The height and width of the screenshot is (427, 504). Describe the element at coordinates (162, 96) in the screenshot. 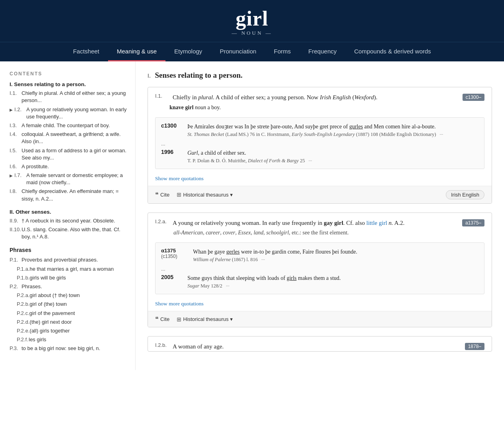

I see `def-num-i1: I.1.` at that location.